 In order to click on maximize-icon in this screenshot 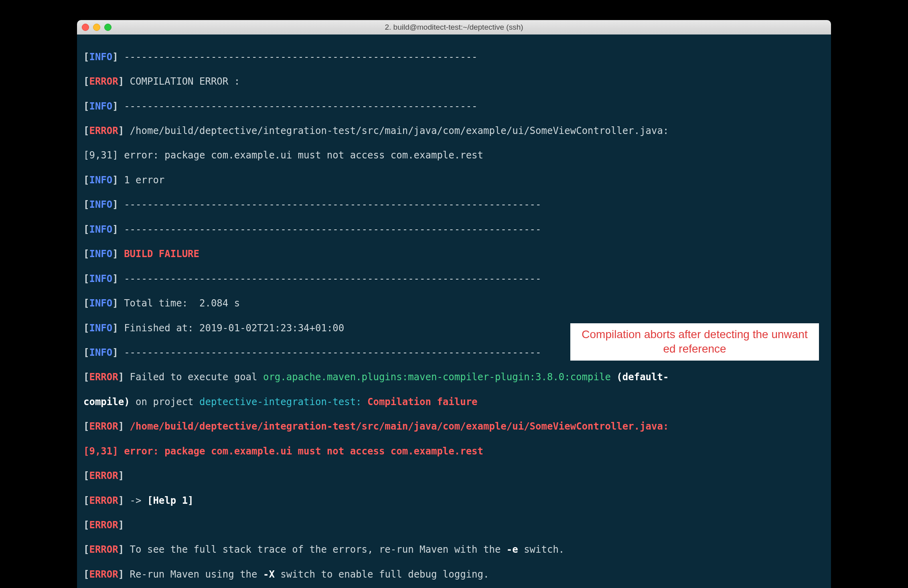, I will do `click(108, 27)`.